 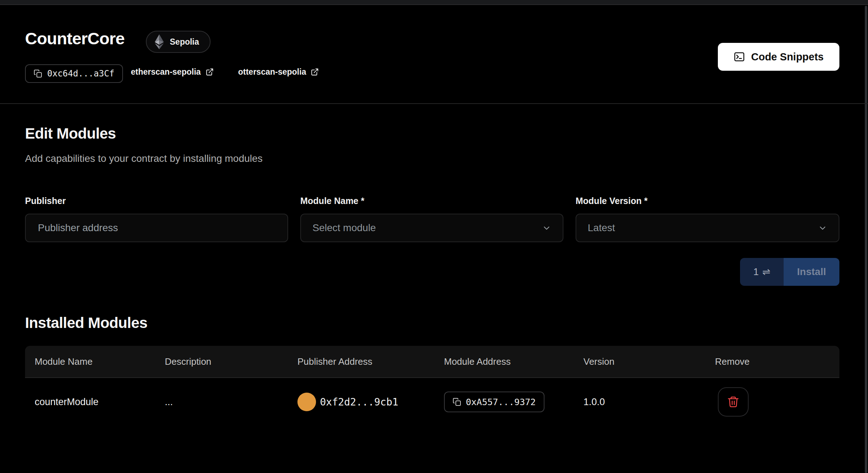 I want to click on otterscan-link-label: otterscan-sepolia, so click(x=272, y=72).